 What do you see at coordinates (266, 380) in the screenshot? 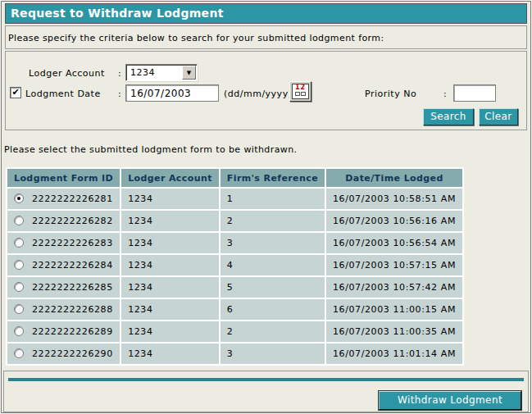
I see `footer-divider` at bounding box center [266, 380].